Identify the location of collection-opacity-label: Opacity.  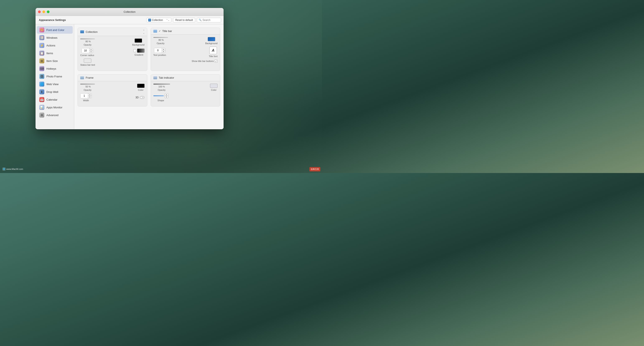
(88, 45).